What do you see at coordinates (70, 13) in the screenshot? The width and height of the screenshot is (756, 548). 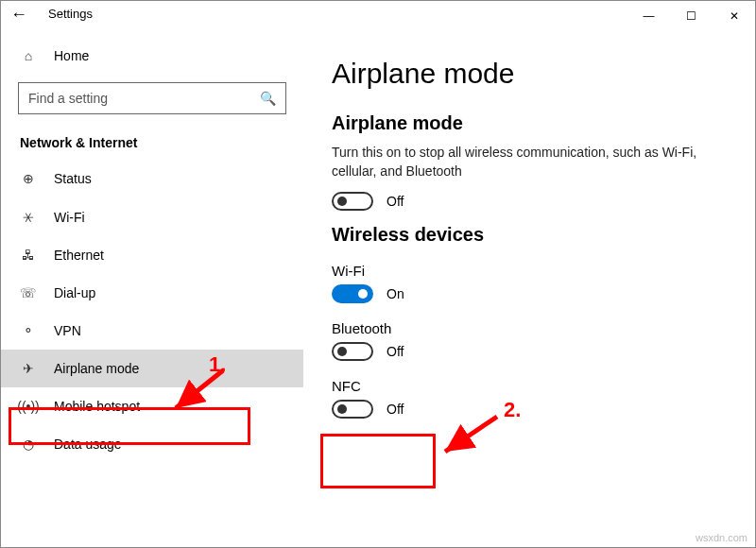 I see `window-title: Settings` at bounding box center [70, 13].